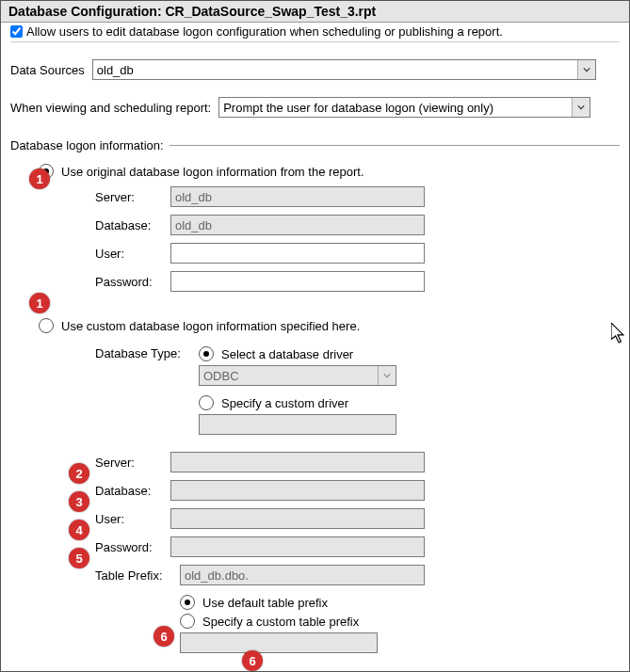  I want to click on data-sources-label: Data Sources, so click(47, 70).